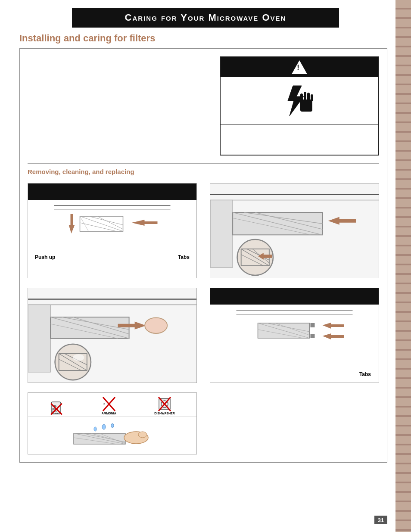 This screenshot has height=532, width=411. What do you see at coordinates (165, 414) in the screenshot?
I see `dishwasher-label: DISHWASHER` at bounding box center [165, 414].